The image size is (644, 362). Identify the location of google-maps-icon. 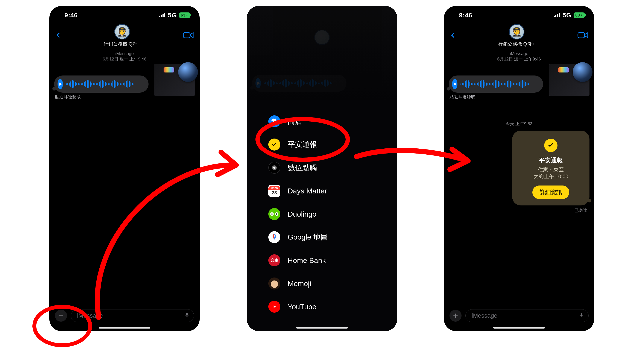
(274, 237).